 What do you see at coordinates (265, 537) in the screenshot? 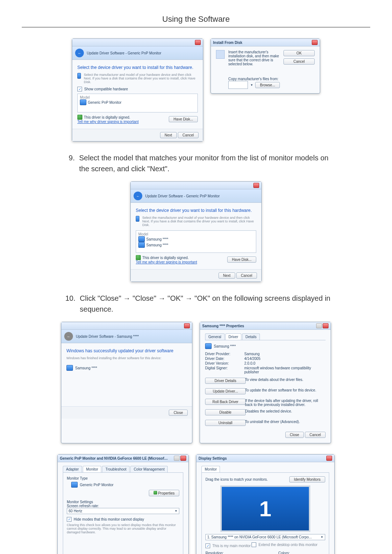
I see `monitor-select: 1. Samsung **** on NVIDIA GeForce 6600 L…` at bounding box center [265, 537].